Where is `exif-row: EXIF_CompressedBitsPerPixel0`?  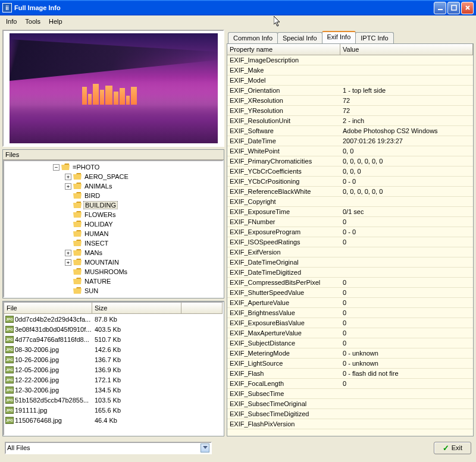
exif-row: EXIF_CompressedBitsPerPixel0 is located at coordinates (350, 283).